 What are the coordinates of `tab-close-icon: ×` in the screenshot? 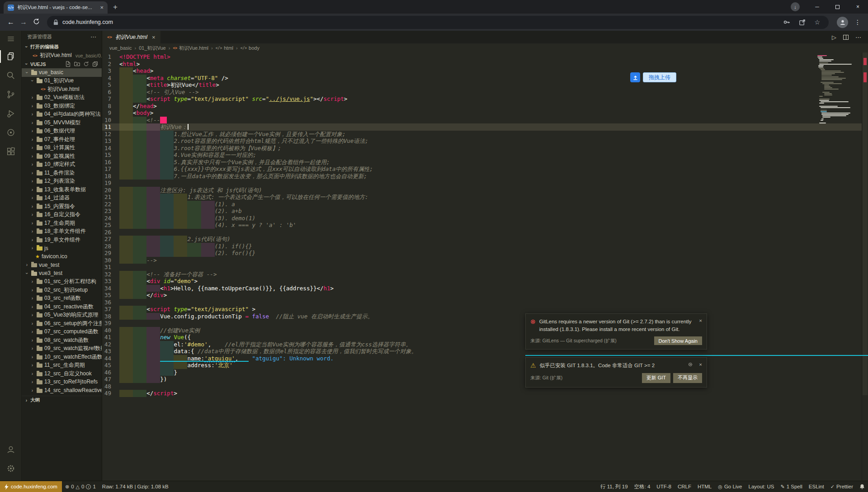 It's located at (102, 7).